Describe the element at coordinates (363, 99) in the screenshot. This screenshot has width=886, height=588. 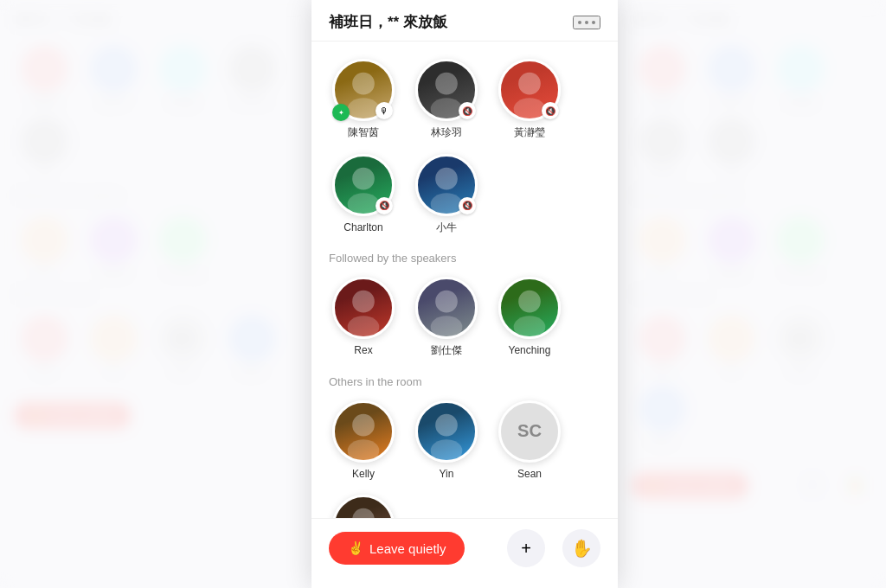
I see `speaker-item-陳智茵: ✦陳智茵` at that location.